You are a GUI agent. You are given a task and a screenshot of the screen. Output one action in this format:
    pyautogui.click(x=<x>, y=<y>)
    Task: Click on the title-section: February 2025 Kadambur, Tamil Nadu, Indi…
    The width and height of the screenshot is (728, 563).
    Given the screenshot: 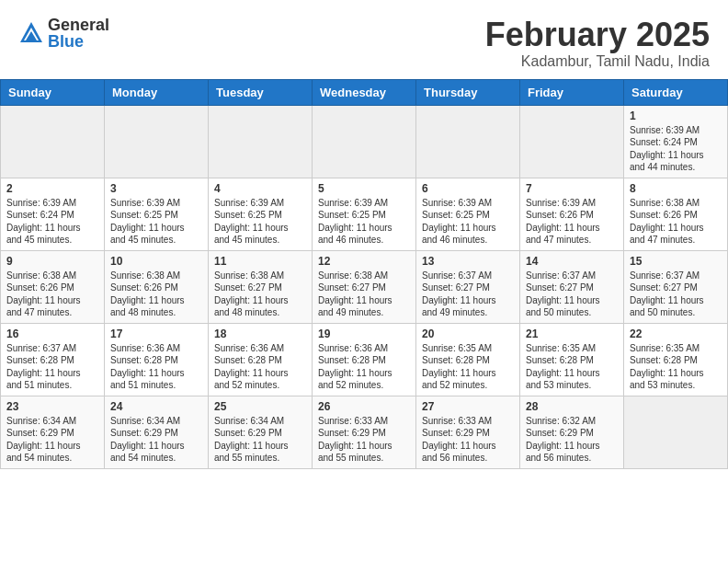 What is the action you would take?
    pyautogui.click(x=597, y=43)
    